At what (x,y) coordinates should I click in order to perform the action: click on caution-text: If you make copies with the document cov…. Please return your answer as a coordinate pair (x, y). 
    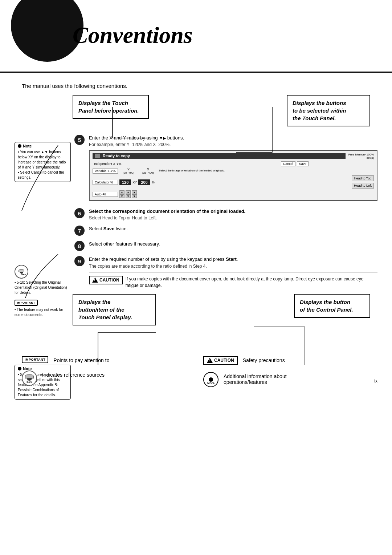
    Looking at the image, I should click on (252, 282).